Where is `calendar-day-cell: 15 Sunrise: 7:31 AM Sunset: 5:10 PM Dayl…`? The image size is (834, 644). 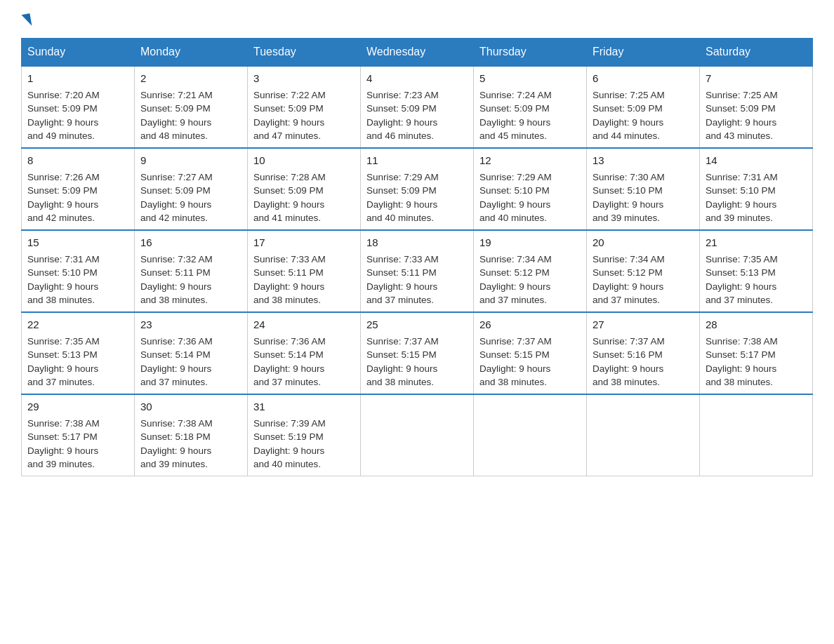
calendar-day-cell: 15 Sunrise: 7:31 AM Sunset: 5:10 PM Dayl… is located at coordinates (79, 271).